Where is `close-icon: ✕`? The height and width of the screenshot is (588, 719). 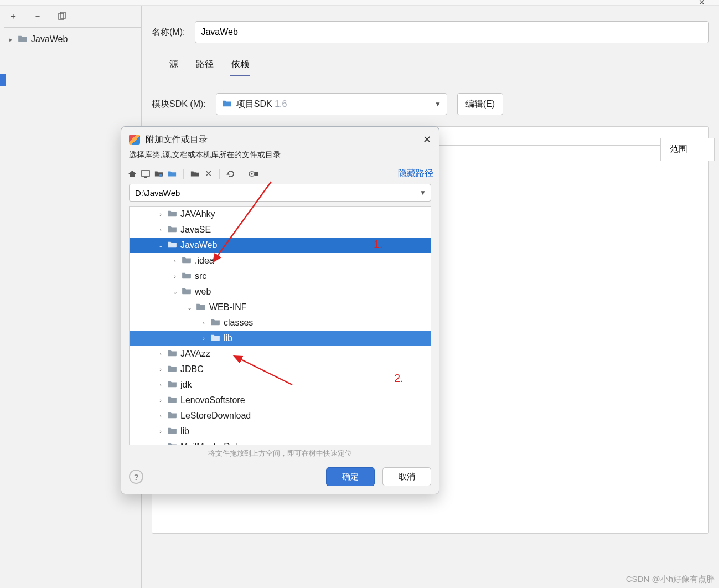 close-icon: ✕ is located at coordinates (427, 140).